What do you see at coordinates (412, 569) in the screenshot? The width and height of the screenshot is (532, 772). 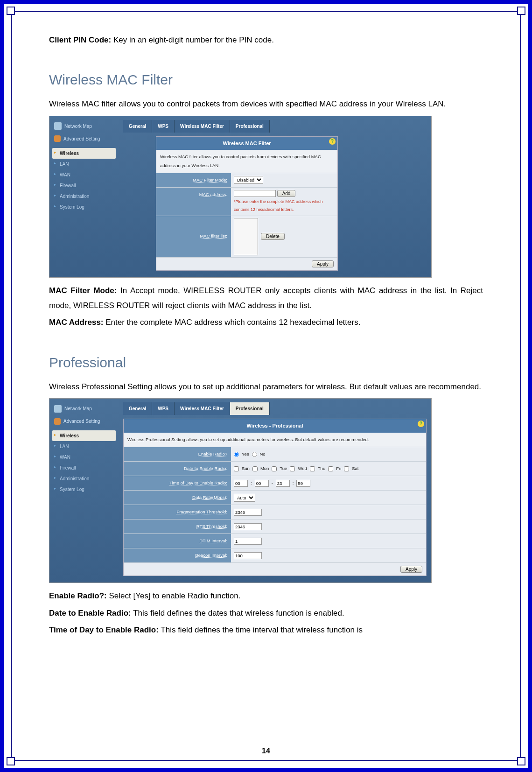 I see `apply-button-2: Apply` at bounding box center [412, 569].